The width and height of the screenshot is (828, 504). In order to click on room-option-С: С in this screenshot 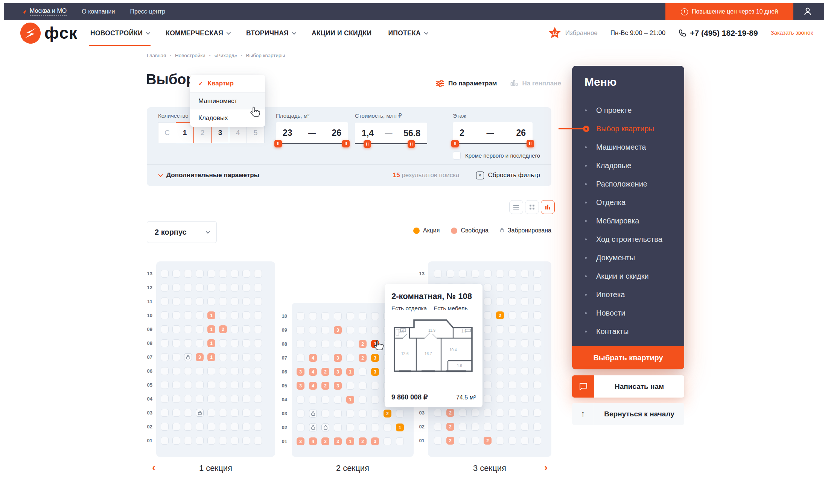, I will do `click(167, 133)`.